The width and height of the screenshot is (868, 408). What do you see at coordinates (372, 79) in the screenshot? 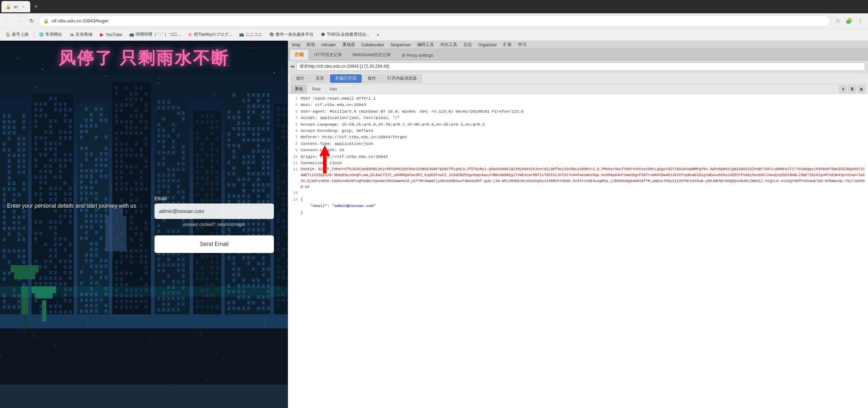
I see `action-button: 操作` at bounding box center [372, 79].